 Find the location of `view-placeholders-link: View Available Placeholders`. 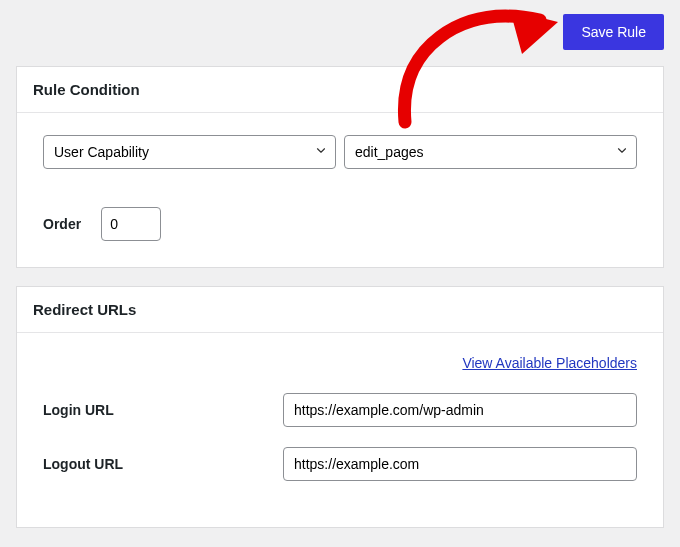

view-placeholders-link: View Available Placeholders is located at coordinates (550, 363).